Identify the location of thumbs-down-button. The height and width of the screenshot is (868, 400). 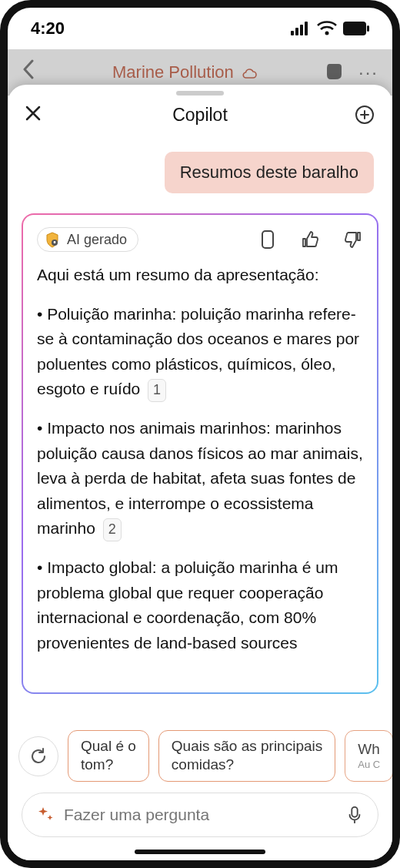
(353, 240).